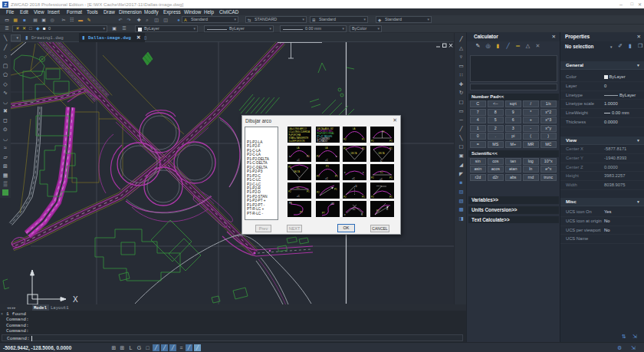  What do you see at coordinates (379, 186) in the screenshot?
I see `svg-text: STAN` at bounding box center [379, 186].